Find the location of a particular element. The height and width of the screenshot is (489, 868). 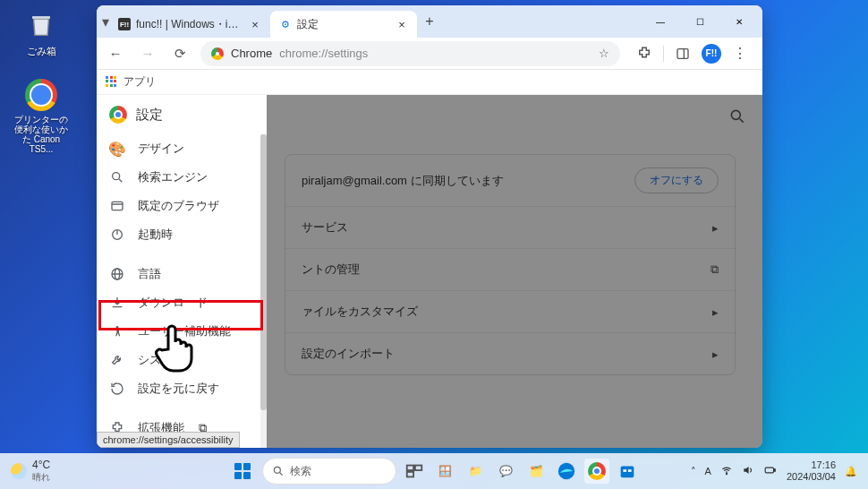

taskbar-right: ˄ A 17:16 2024/03/04 🔔 is located at coordinates (774, 471).